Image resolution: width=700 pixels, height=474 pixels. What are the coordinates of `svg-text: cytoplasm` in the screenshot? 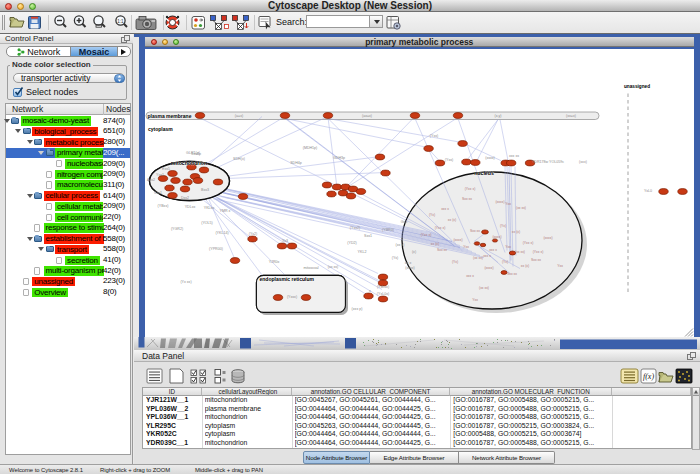 It's located at (160, 129).